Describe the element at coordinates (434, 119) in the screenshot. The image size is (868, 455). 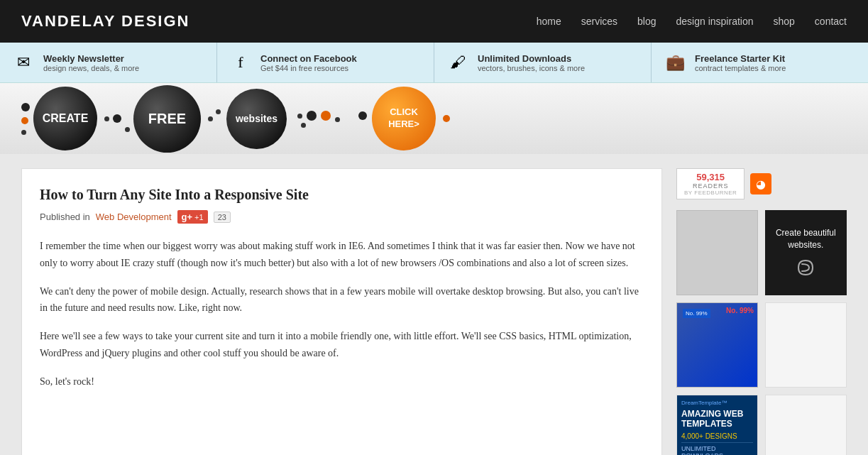
I see `banner-inner: CREATE FREE websites` at that location.